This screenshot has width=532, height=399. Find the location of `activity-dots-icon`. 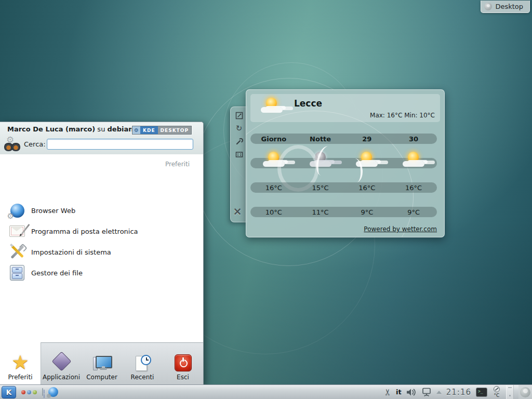

activity-dots-icon is located at coordinates (29, 392).